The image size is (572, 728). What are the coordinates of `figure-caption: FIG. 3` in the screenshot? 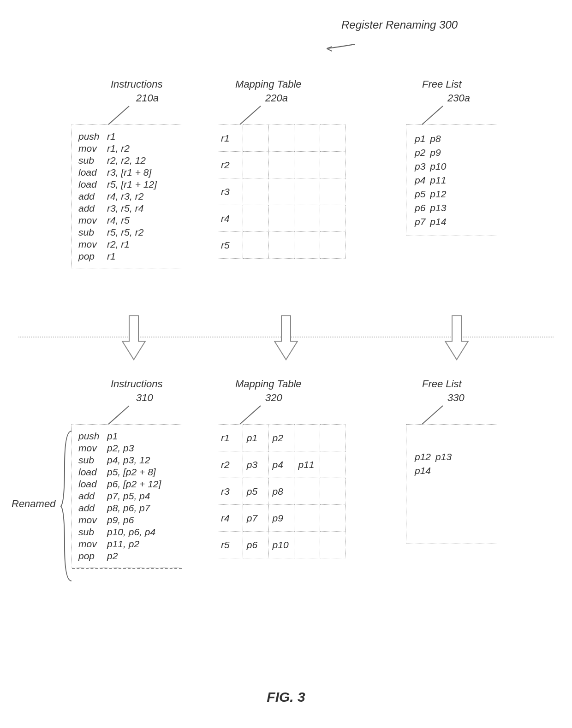 It's located at (286, 697).